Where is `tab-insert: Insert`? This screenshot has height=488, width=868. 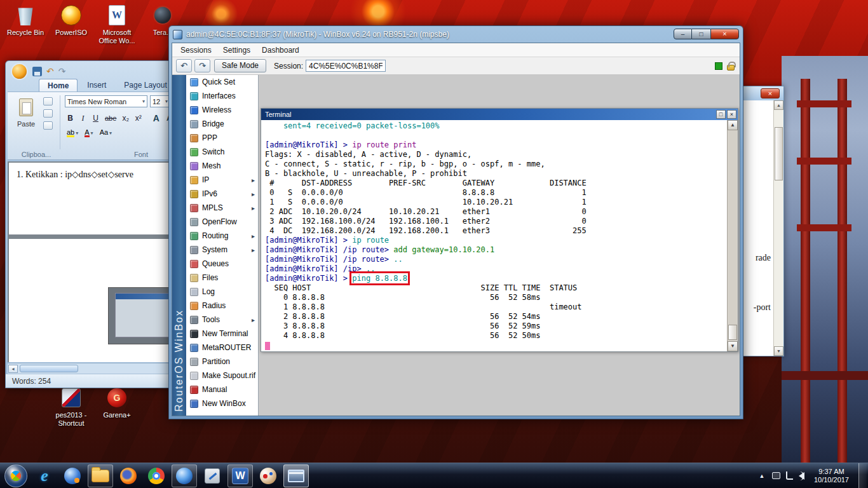
tab-insert: Insert is located at coordinates (97, 85).